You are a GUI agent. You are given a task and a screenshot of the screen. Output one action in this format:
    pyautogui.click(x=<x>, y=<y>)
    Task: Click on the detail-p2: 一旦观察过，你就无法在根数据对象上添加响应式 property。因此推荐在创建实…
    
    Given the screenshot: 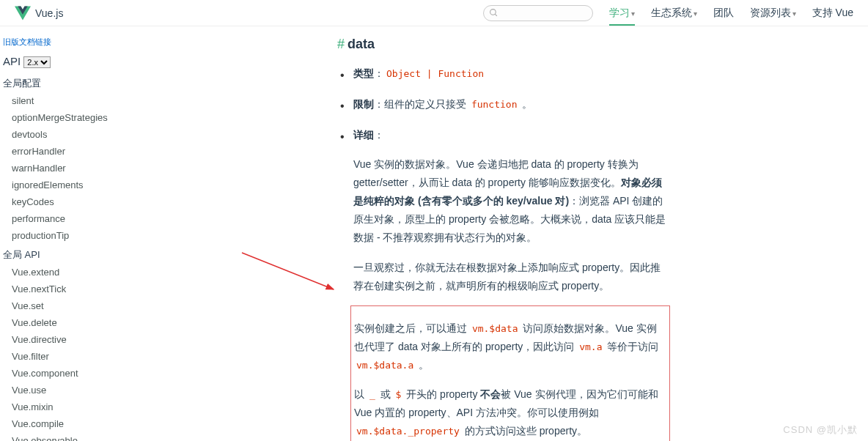 What is the action you would take?
    pyautogui.click(x=510, y=277)
    